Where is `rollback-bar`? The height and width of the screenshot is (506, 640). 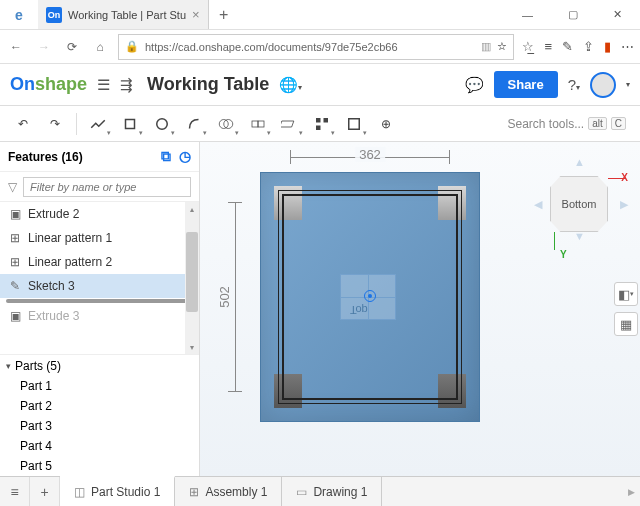 rollback-bar is located at coordinates (100, 301).